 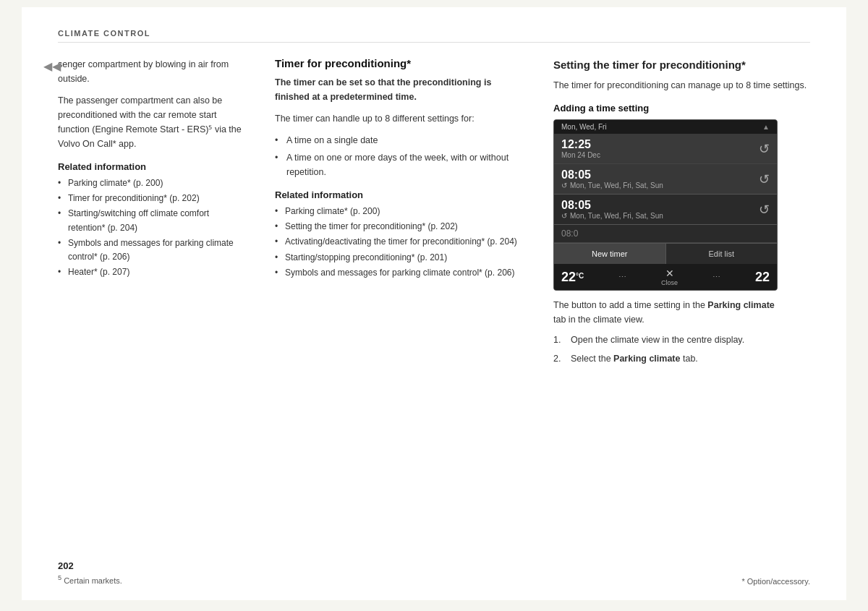 I want to click on list-item: A time on a single date, so click(x=399, y=140).